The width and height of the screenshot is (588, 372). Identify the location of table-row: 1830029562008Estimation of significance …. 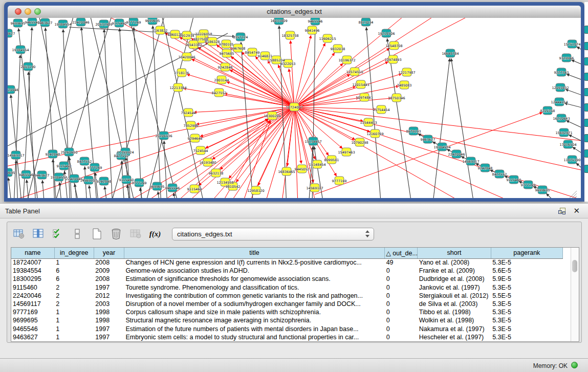
(287, 279).